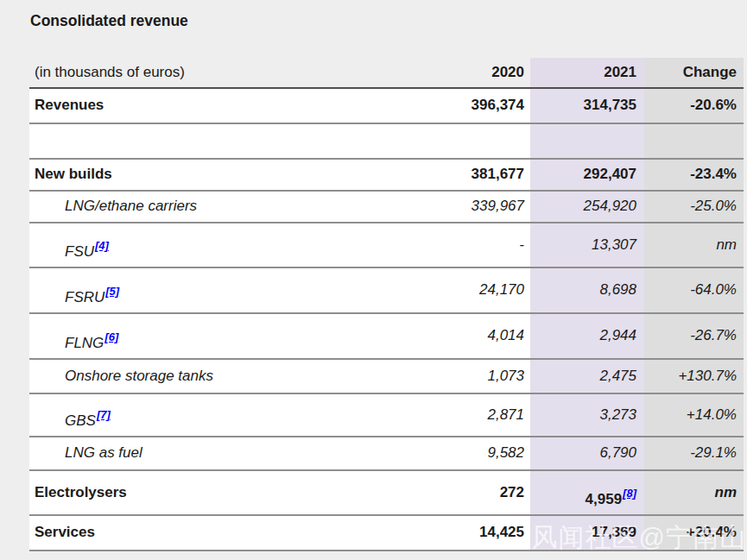 This screenshot has width=747, height=560. I want to click on spacer-row, so click(387, 142).